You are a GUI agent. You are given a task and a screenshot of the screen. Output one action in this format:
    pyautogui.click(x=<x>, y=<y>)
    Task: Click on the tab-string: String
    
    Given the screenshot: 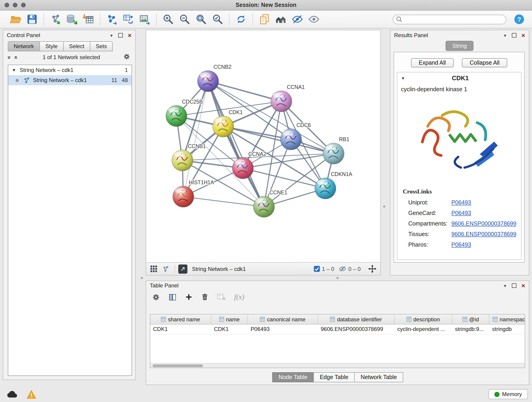 What is the action you would take?
    pyautogui.click(x=460, y=46)
    